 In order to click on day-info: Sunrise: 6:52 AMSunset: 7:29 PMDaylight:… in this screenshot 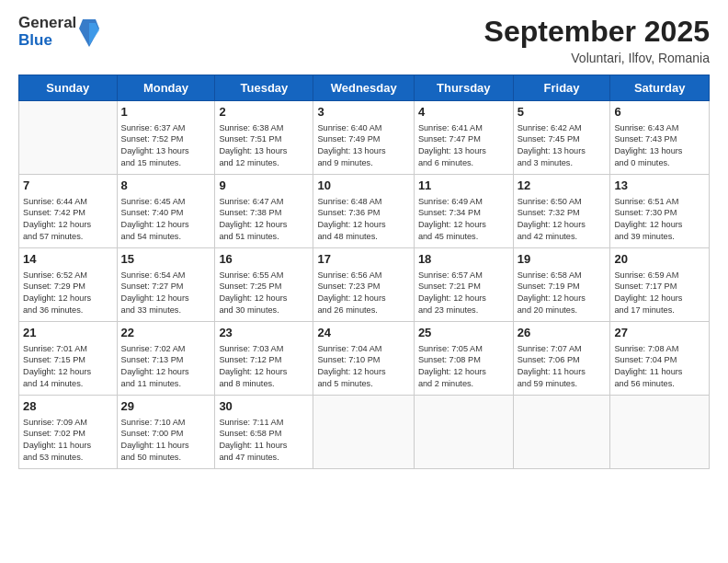, I will do `click(68, 293)`.